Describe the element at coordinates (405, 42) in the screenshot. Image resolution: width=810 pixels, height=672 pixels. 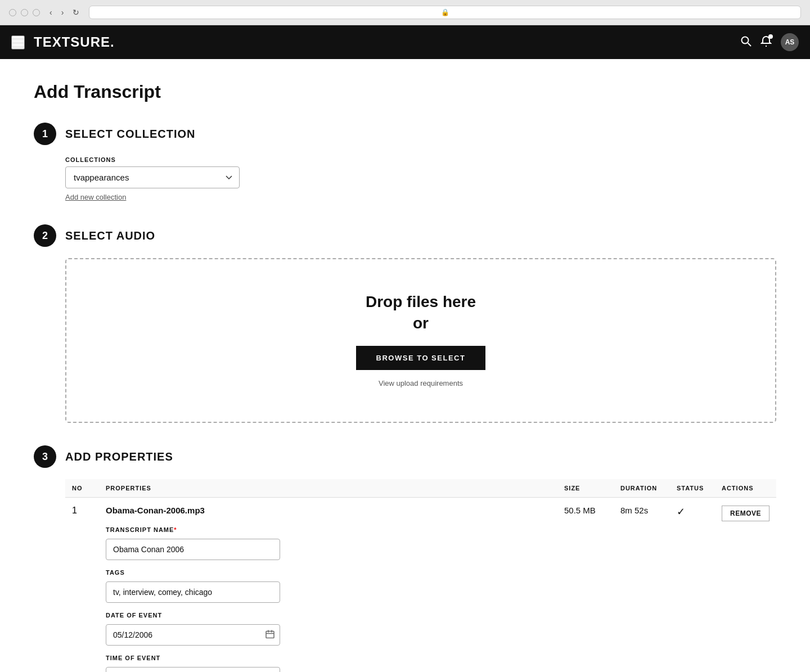
I see `app-header: TEXTSURE. AS` at that location.